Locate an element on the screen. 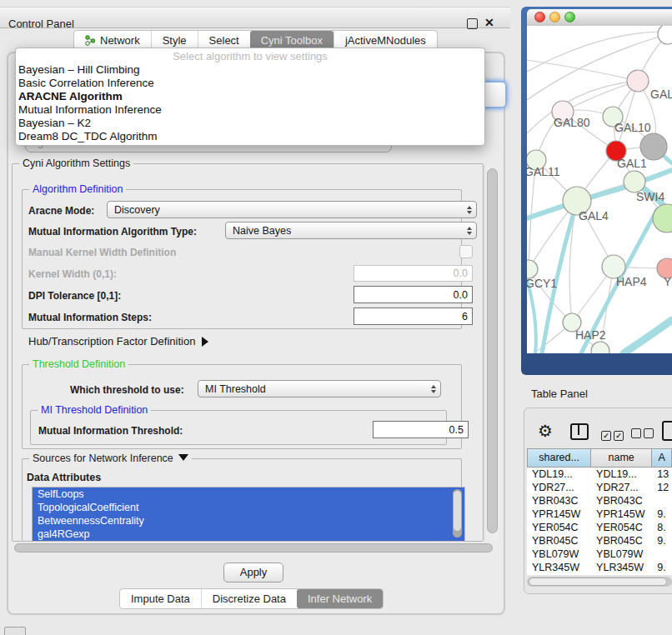 The image size is (672, 635). close-icon: ✕ is located at coordinates (489, 22).